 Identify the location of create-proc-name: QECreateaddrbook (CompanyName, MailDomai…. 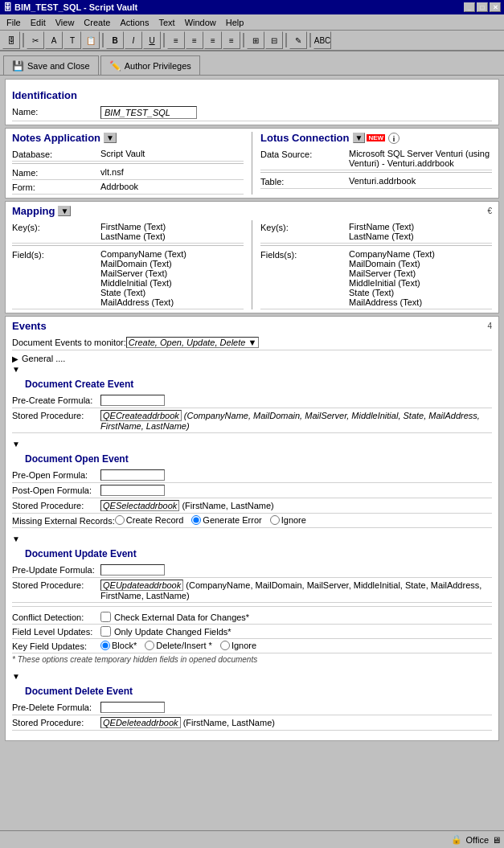
(290, 421).